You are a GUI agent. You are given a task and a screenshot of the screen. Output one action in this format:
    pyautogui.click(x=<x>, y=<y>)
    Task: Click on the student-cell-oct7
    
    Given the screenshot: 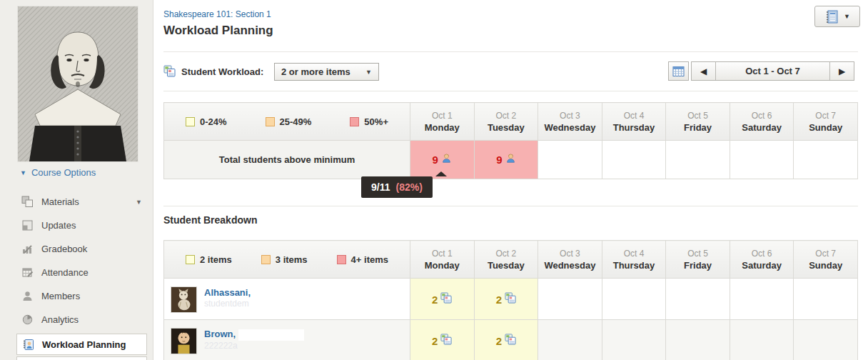 What is the action you would take?
    pyautogui.click(x=826, y=340)
    